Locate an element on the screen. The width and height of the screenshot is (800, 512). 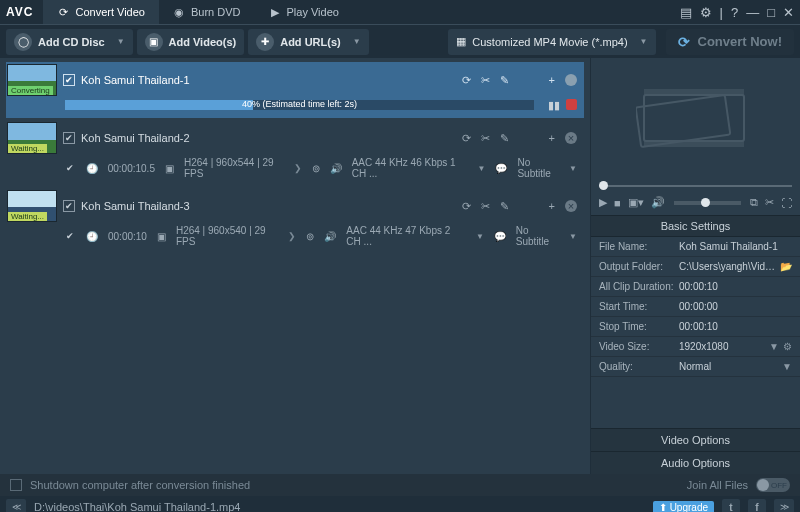
setting-row-start: Start Time:00:00:00 is located at coordinates (696, 307).